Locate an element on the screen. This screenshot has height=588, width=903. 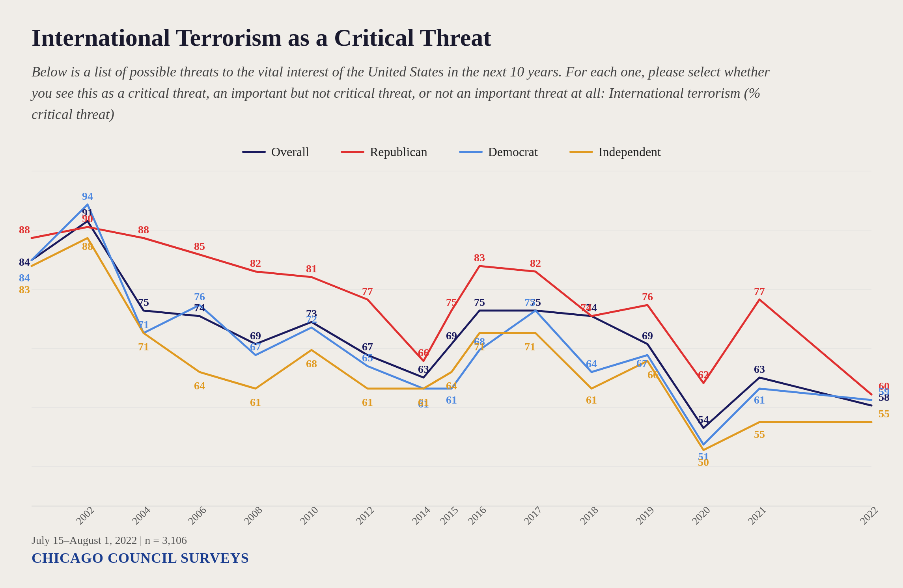
svg-text: 2014 is located at coordinates (421, 515).